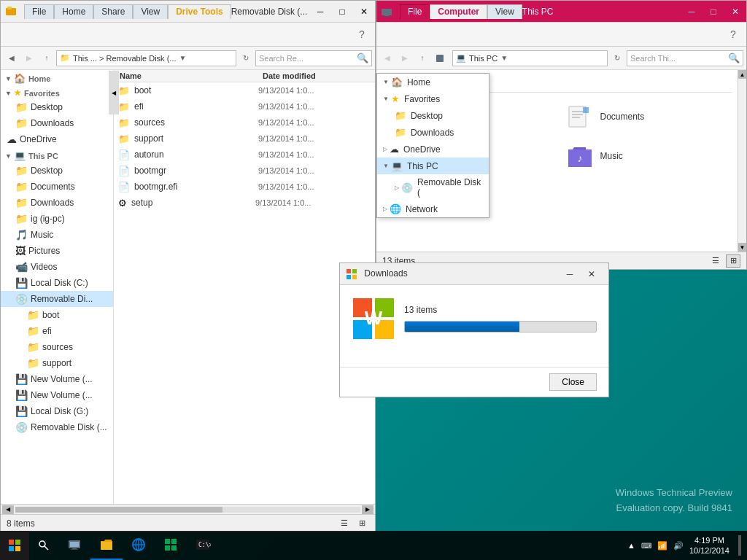 Image resolution: width=747 pixels, height=560 pixels. What do you see at coordinates (433, 149) in the screenshot?
I see `dropdown-item-onedrive: ▷ ☁ OneDrive` at bounding box center [433, 149].